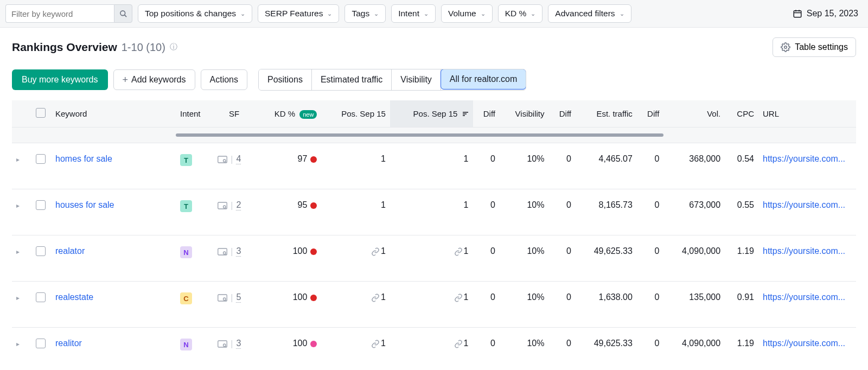 The height and width of the screenshot is (370, 868). Describe the element at coordinates (298, 14) in the screenshot. I see `filter-serp-features: SERP Features⌄` at that location.